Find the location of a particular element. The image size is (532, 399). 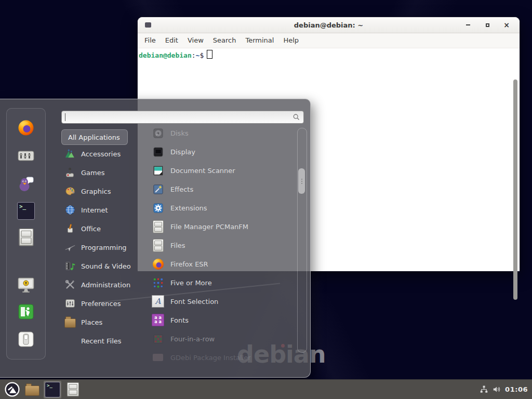

maximize-button is located at coordinates (487, 25).